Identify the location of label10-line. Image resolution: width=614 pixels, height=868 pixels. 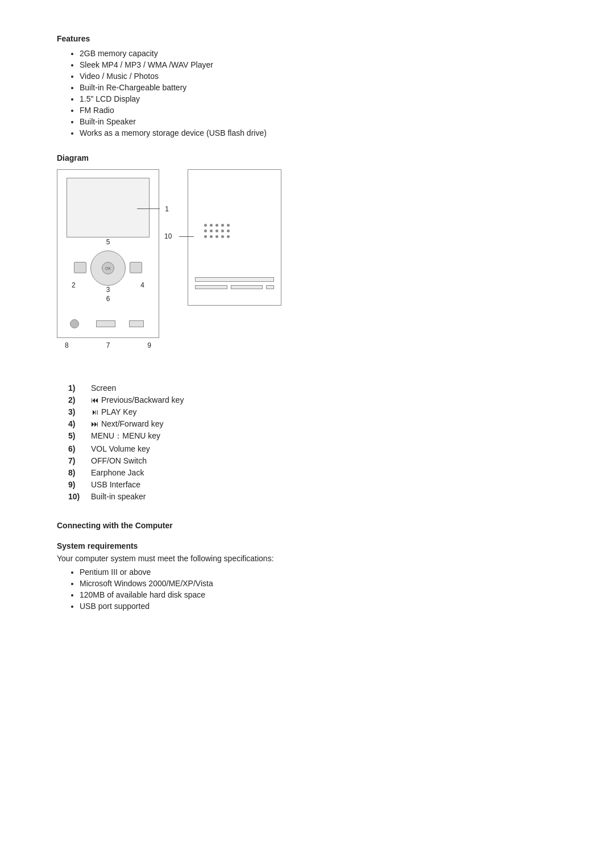
(186, 236).